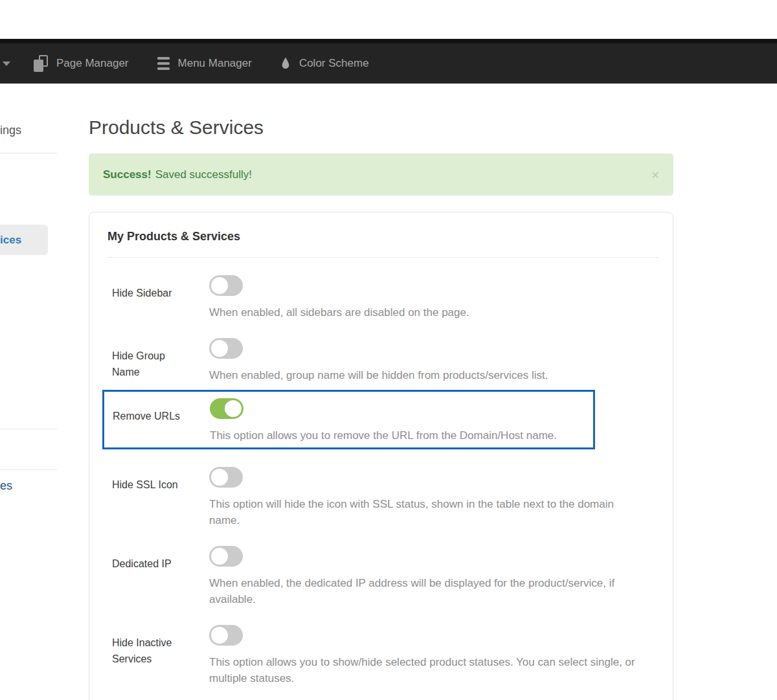 Image resolution: width=777 pixels, height=700 pixels. What do you see at coordinates (147, 655) in the screenshot?
I see `setting-label-hide-inactive-services: Hide Inactive Services` at bounding box center [147, 655].